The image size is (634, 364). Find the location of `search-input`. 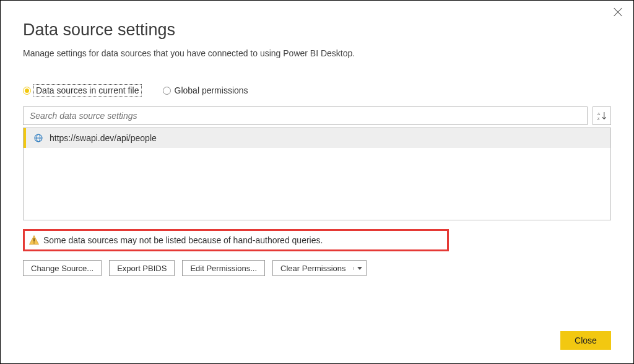

search-input is located at coordinates (305, 116).